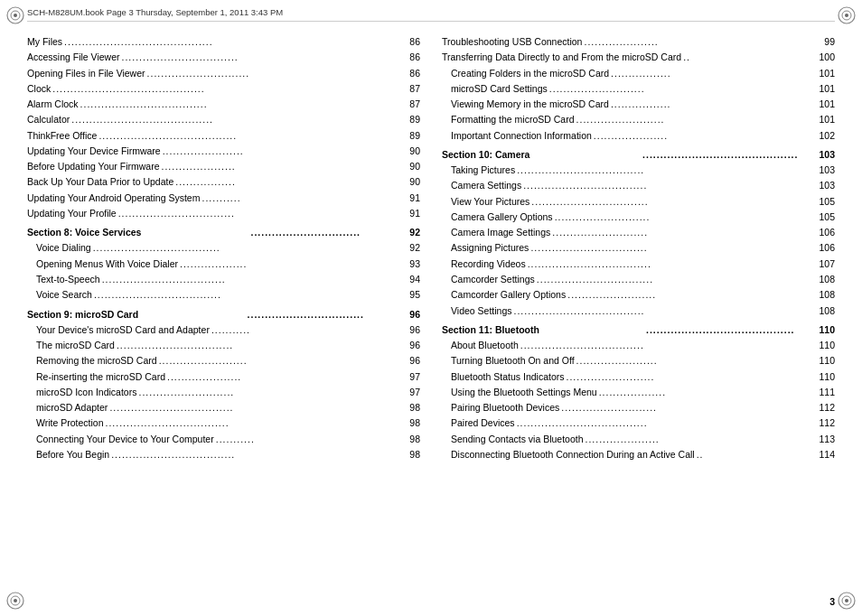  What do you see at coordinates (246, 135) in the screenshot?
I see `entry-dots: .......................................` at bounding box center [246, 135].